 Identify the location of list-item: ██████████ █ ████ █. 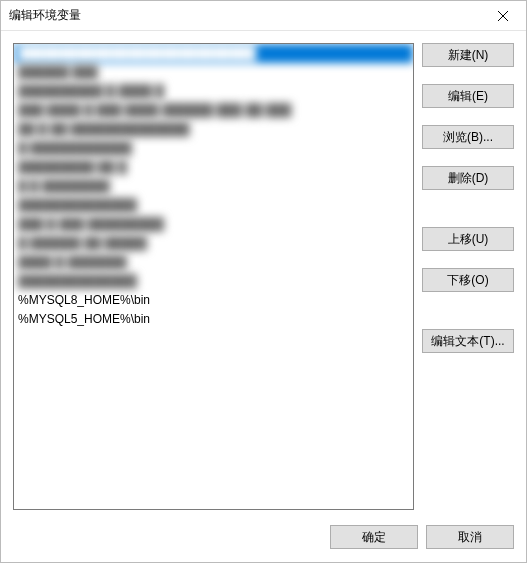
(214, 92).